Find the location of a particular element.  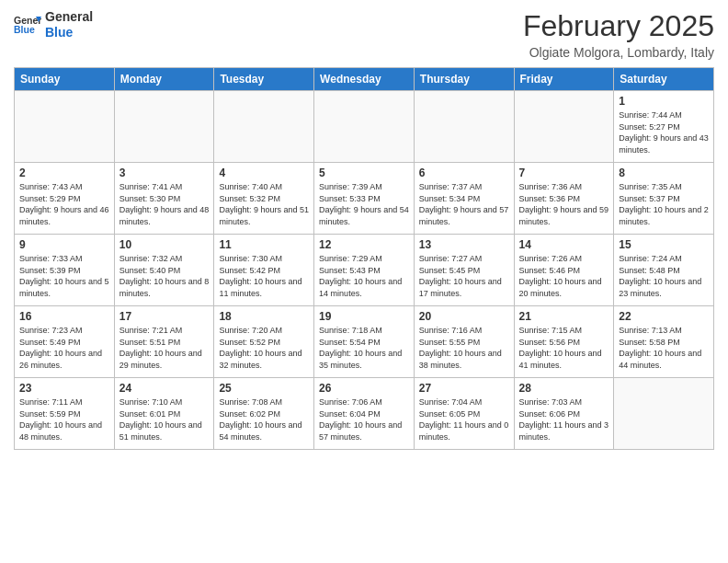

title-area: February 2025 Olgiate Molgora, Lombardy,… is located at coordinates (619, 35).